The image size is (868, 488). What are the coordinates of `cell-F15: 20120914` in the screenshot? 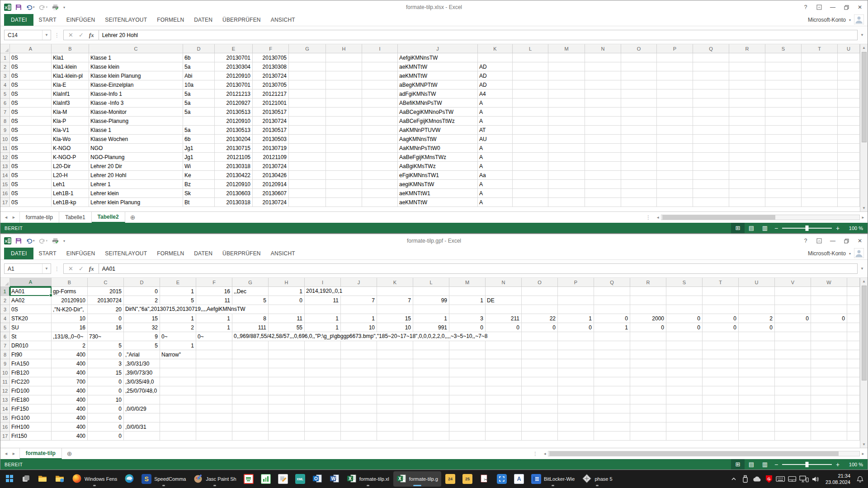 It's located at (271, 184).